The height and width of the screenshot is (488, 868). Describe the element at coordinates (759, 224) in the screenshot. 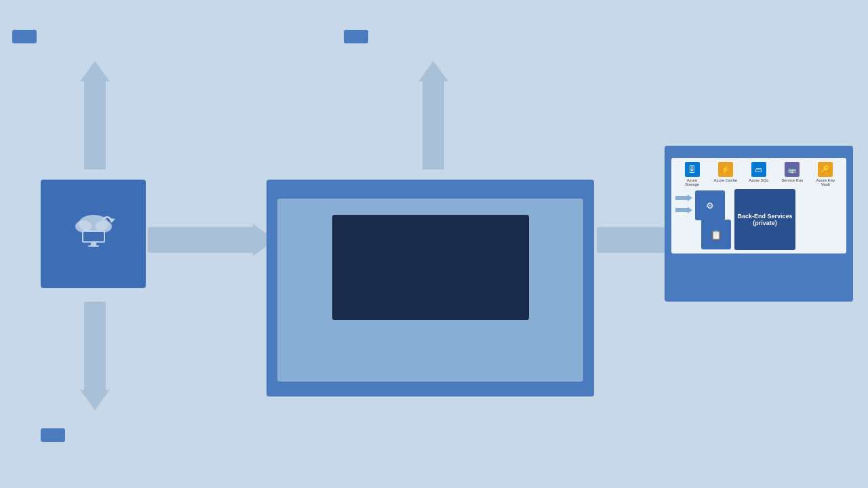

I see `power-platform-cluster: 🗄 Azure Storage ⚡ Azure Cache 🗃 Azure SQ…` at that location.